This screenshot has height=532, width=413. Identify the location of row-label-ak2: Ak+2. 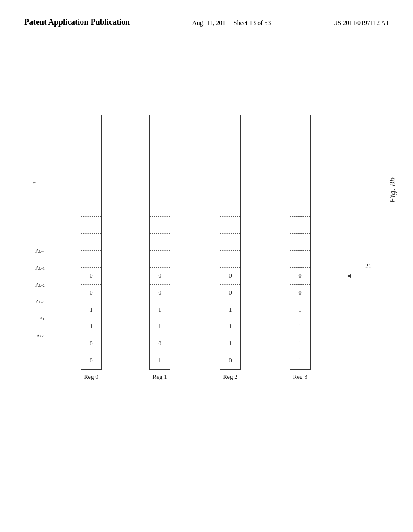
(40, 285).